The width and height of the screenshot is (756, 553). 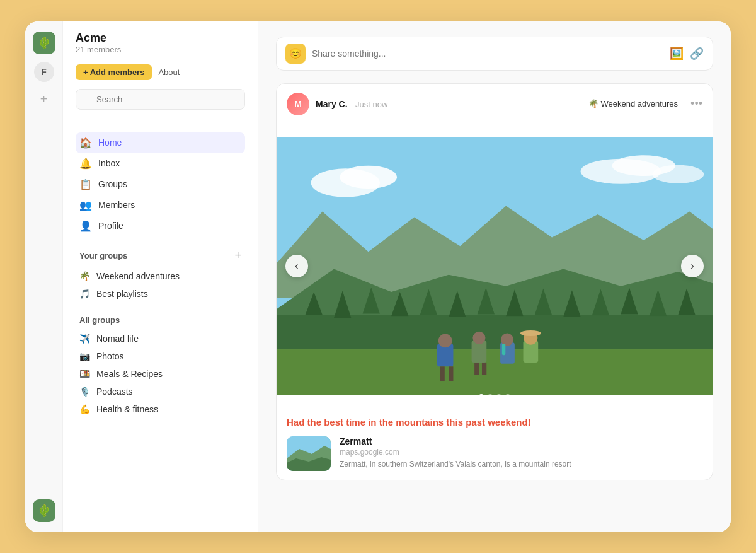 What do you see at coordinates (160, 256) in the screenshot?
I see `your-groups-header: Your groups +` at bounding box center [160, 256].